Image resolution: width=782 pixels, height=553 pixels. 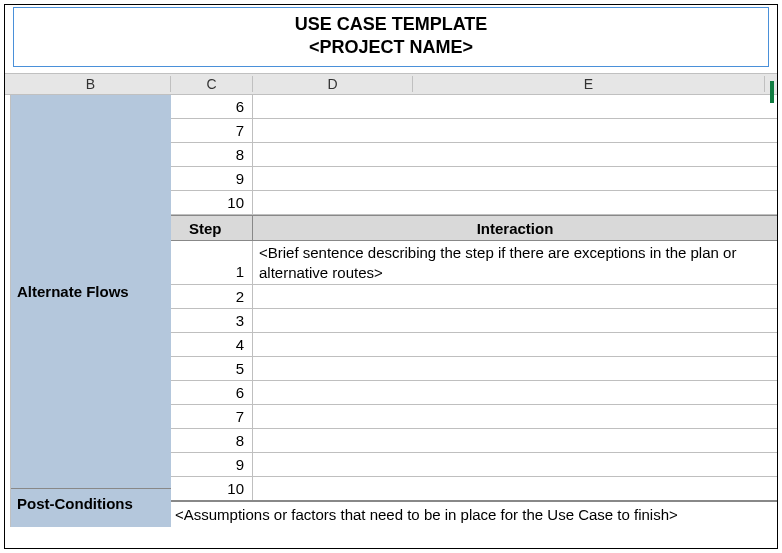 What do you see at coordinates (474, 345) in the screenshot?
I see `alt-row: 4` at bounding box center [474, 345].